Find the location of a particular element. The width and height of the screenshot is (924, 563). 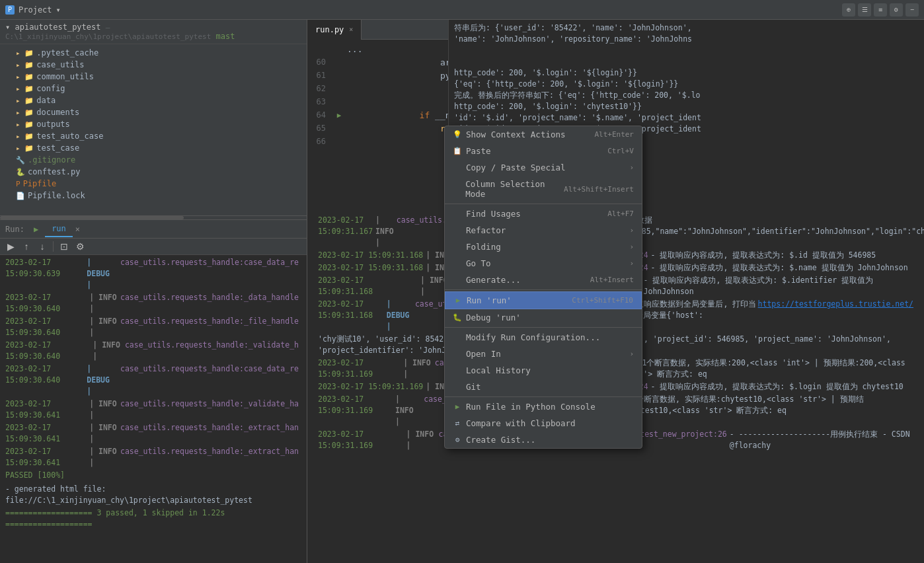

tree-item-common-utils: ▸ 📁 common_utils is located at coordinates (153, 77).